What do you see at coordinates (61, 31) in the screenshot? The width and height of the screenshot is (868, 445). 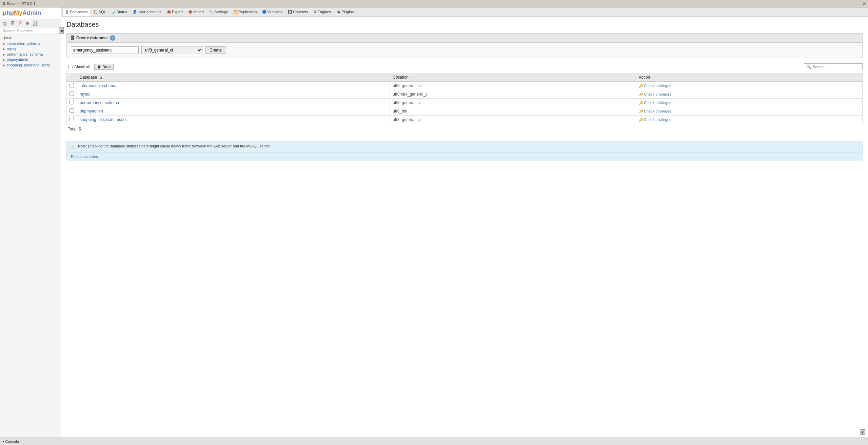 I see `sidebar-collapse-button: ◀` at bounding box center [61, 31].